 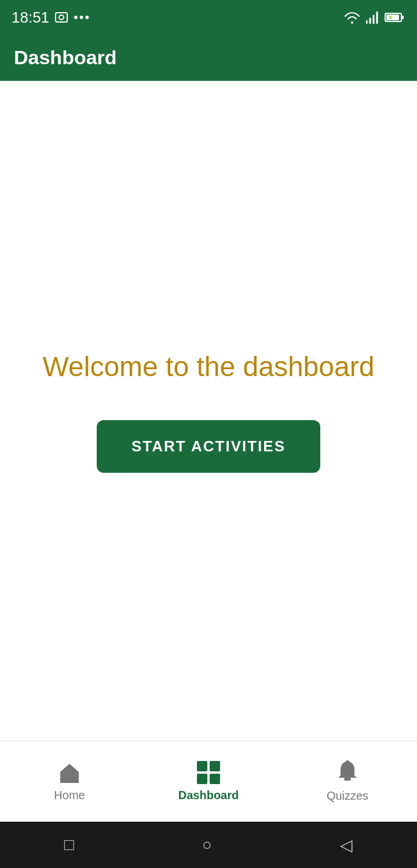 I want to click on nav-item-quizzes: Quizzes, so click(x=348, y=781).